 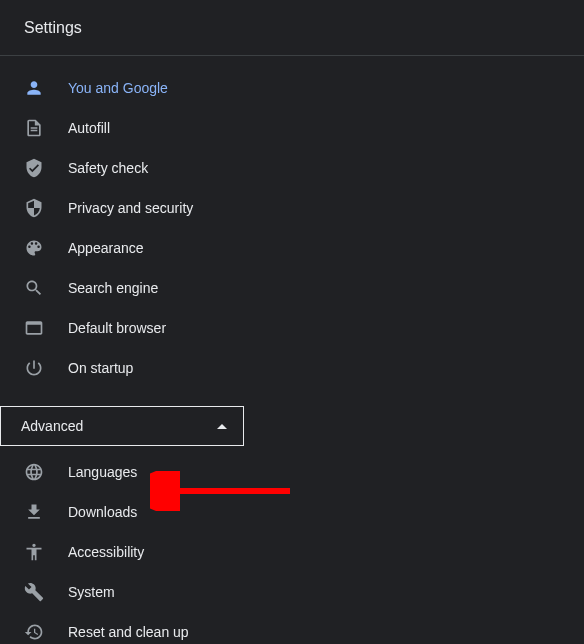 I want to click on form-icon, so click(x=34, y=128).